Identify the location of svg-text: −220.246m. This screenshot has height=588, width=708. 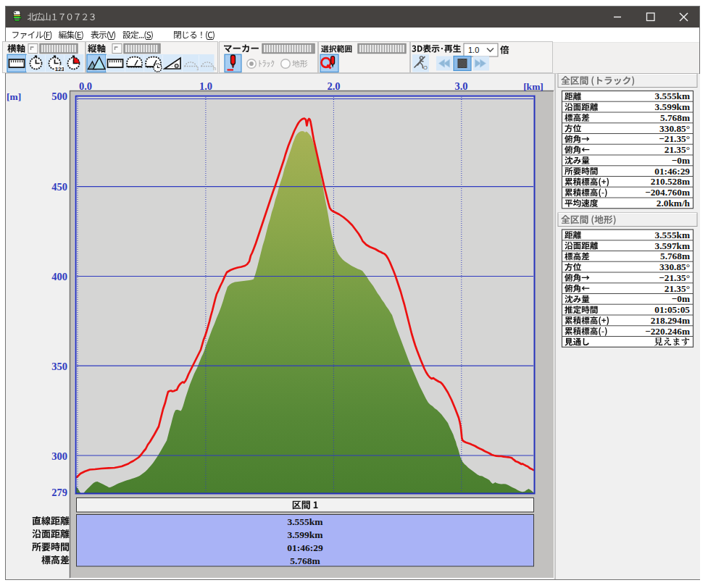
(667, 332).